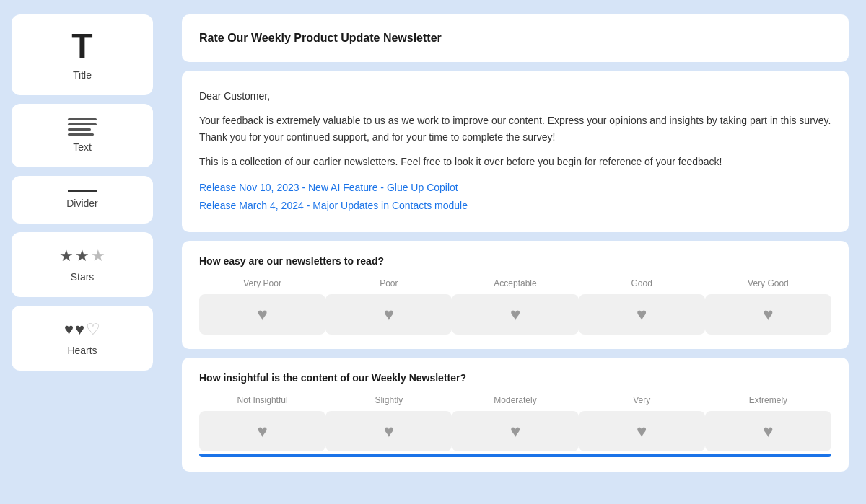 This screenshot has width=866, height=504. I want to click on sidebar-item-label: Title, so click(82, 75).